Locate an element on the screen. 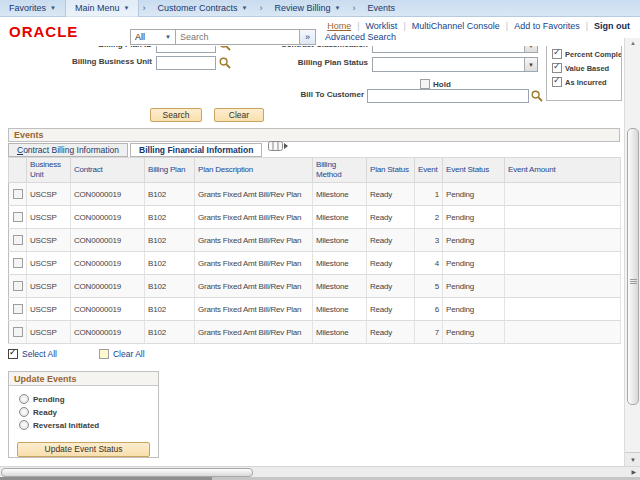 Image resolution: width=640 pixels, height=480 pixels. as-incurred-item: ✓ As Incurred is located at coordinates (580, 82).